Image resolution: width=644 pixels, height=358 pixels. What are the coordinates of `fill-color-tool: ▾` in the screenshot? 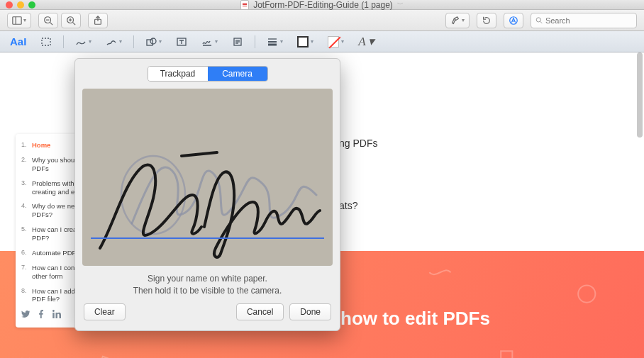 It's located at (336, 42).